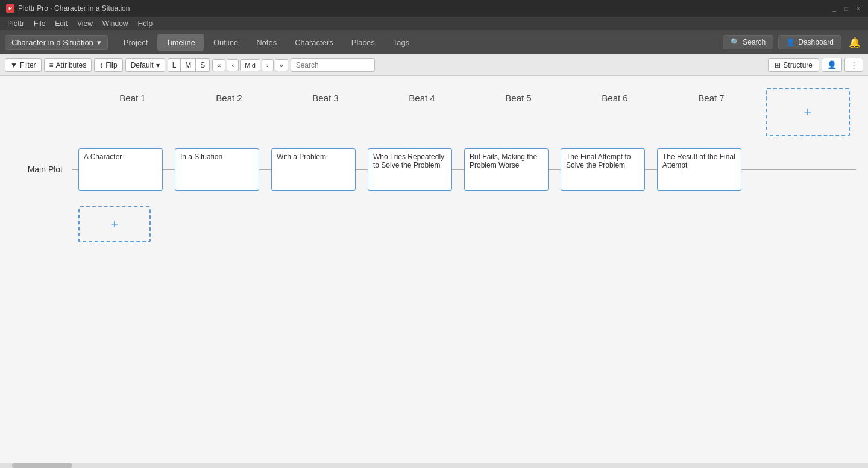 This screenshot has height=468, width=868. Describe the element at coordinates (133, 112) in the screenshot. I see `beat-header-1: Beat 1` at that location.